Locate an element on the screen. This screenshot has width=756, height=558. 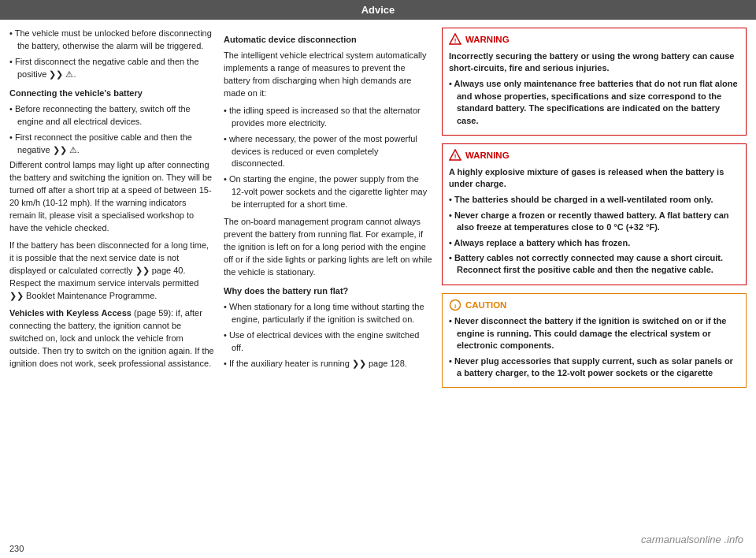
left-keyless: Vehicles with Keyless Access (page 59): … is located at coordinates (112, 339).